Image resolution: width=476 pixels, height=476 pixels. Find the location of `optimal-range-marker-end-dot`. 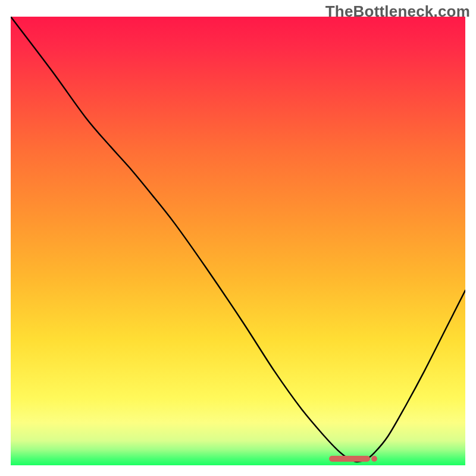

optimal-range-marker-end-dot is located at coordinates (374, 459).